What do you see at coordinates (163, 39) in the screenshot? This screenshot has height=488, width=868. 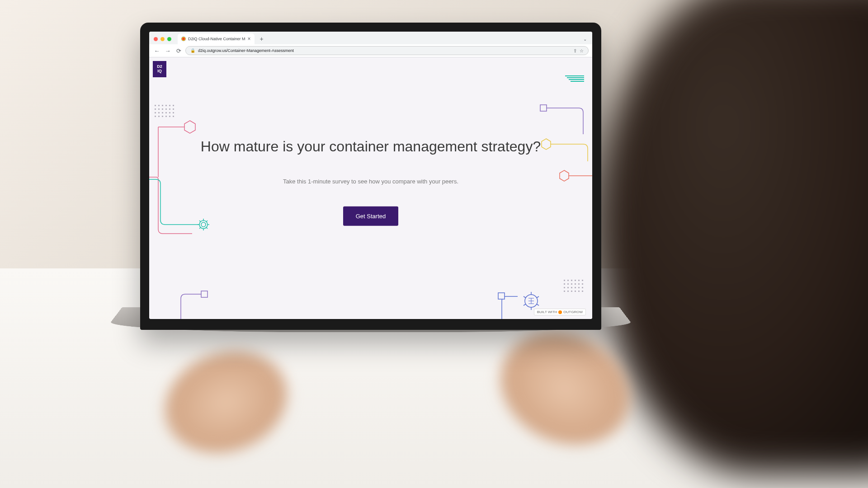 I see `minimize-window-icon` at bounding box center [163, 39].